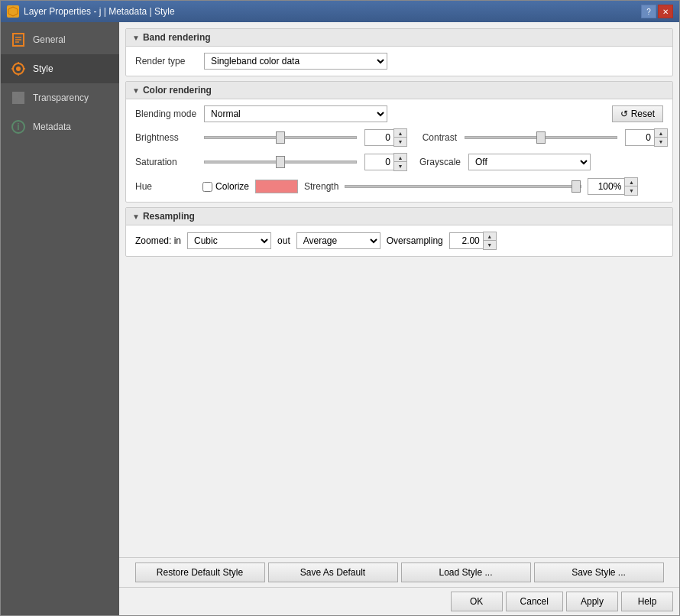  I want to click on strength-down-button: ▼, so click(631, 191).